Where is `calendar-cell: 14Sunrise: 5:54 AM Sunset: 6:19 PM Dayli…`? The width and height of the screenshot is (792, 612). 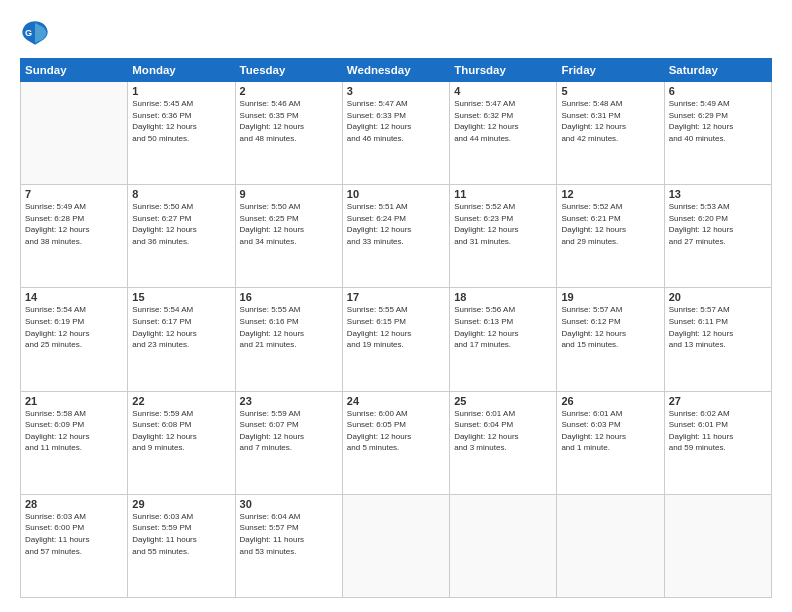
calendar-cell: 14Sunrise: 5:54 AM Sunset: 6:19 PM Dayli… is located at coordinates (74, 340).